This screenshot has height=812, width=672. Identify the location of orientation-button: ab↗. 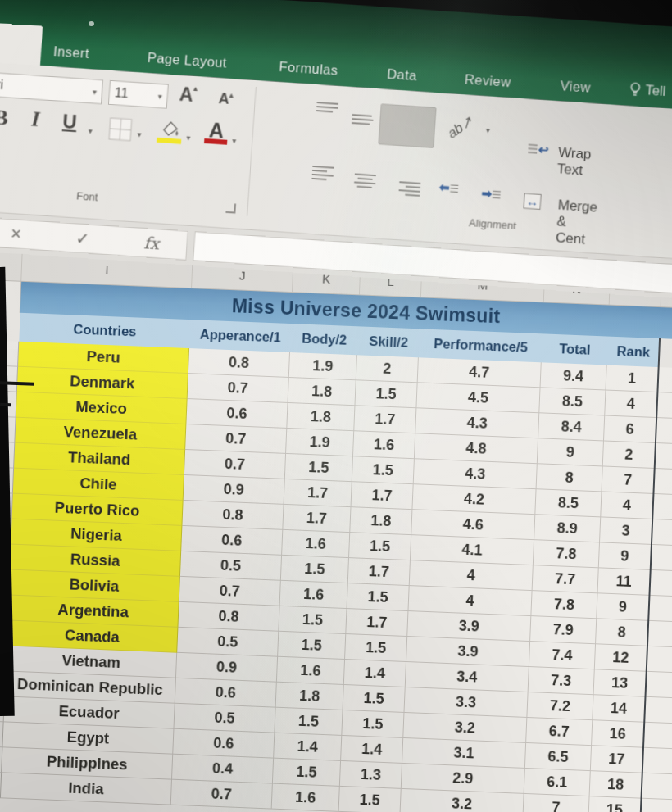
(461, 128).